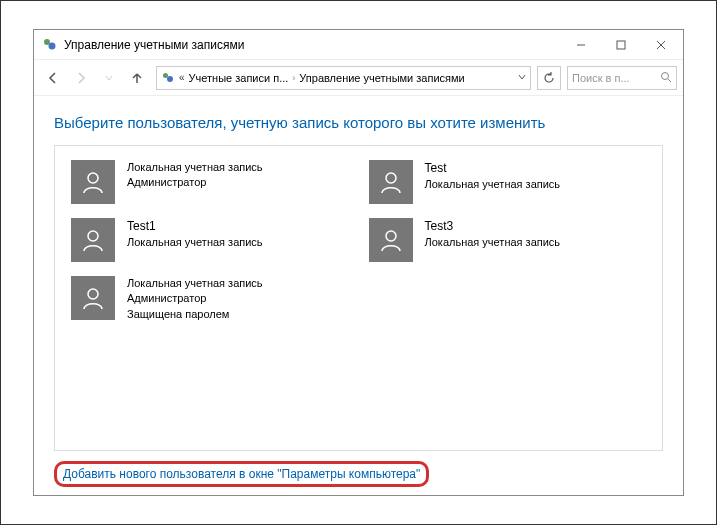  I want to click on app-icon, so click(50, 45).